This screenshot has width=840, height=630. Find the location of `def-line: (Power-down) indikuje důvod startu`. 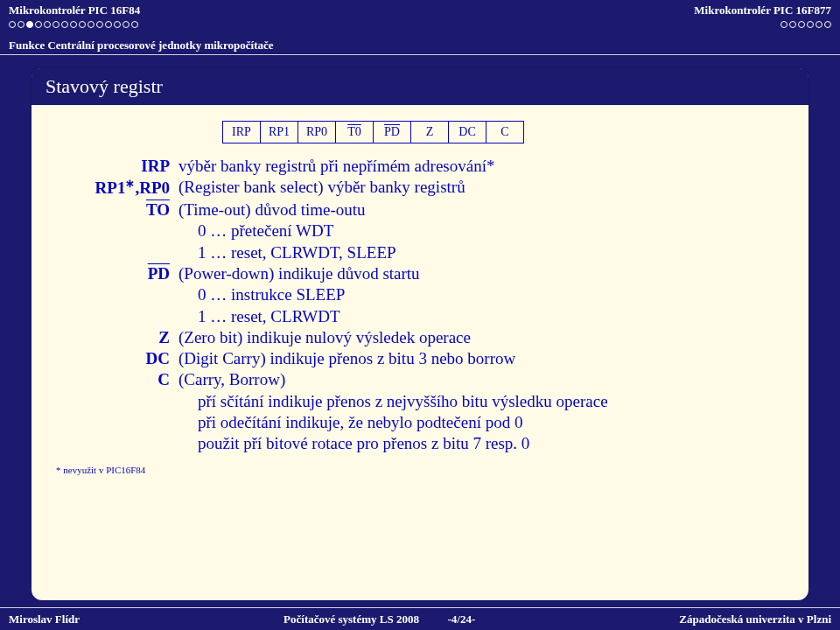

def-line: (Power-down) indikuje důvod startu is located at coordinates (481, 274).